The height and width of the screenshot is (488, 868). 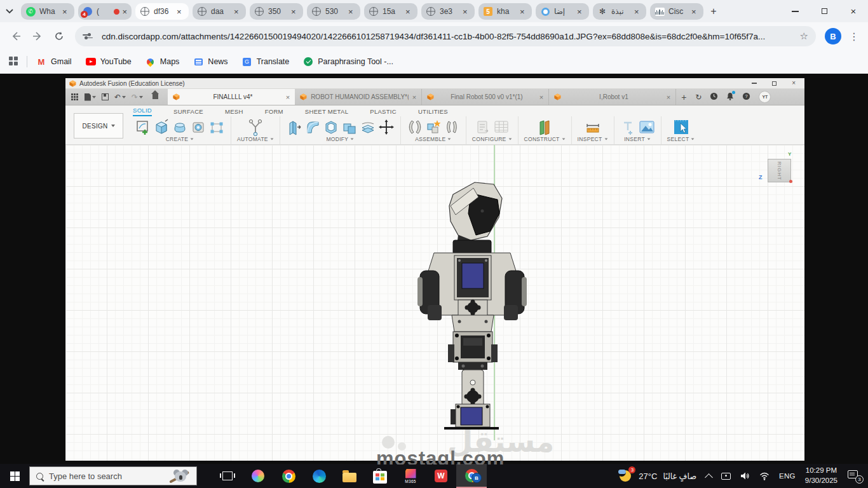 I want to click on url-text: cdn.discordapp.com/attachments/142266015…, so click(x=449, y=37).